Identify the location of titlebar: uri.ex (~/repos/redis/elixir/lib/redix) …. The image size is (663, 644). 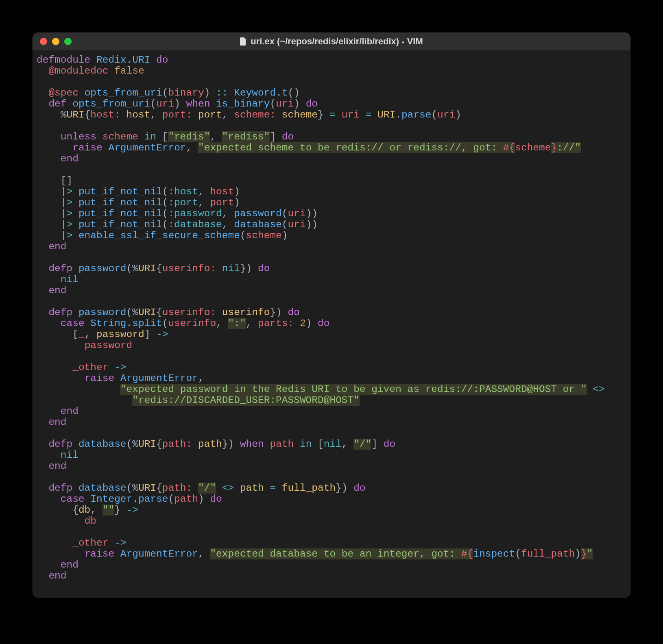
(332, 41).